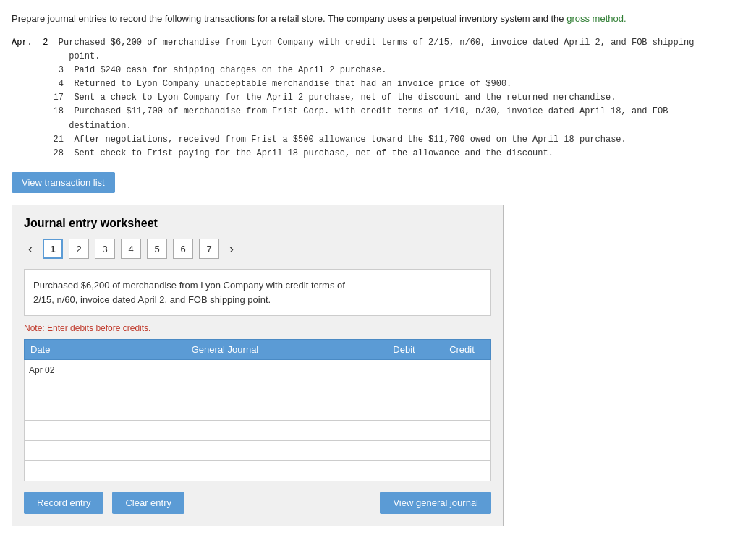 The width and height of the screenshot is (756, 540). I want to click on col-header-date: Date, so click(50, 350).